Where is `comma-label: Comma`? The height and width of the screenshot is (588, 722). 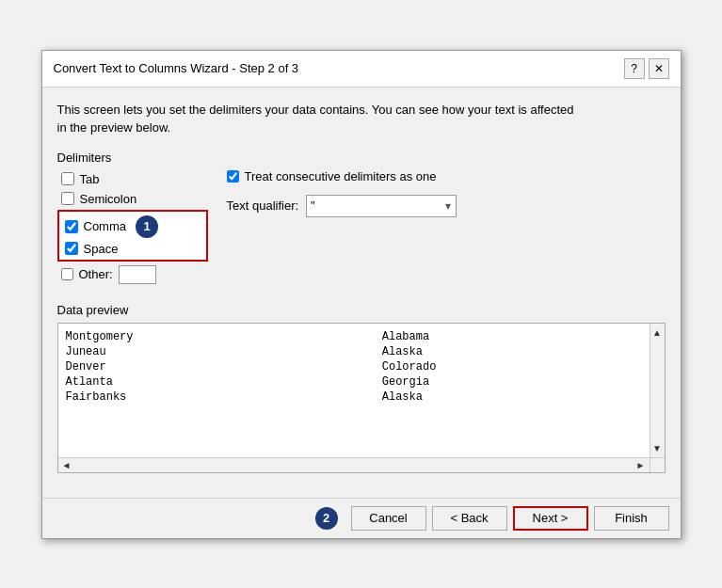 comma-label: Comma is located at coordinates (105, 226).